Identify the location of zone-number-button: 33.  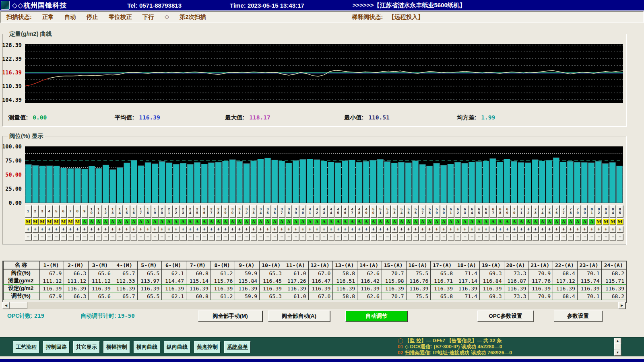
(254, 211).